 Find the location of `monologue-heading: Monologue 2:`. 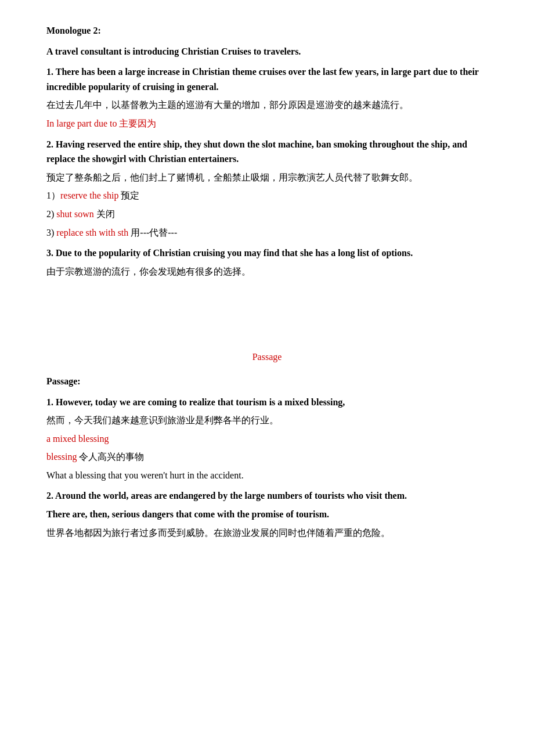

monologue-heading: Monologue 2: is located at coordinates (267, 31).